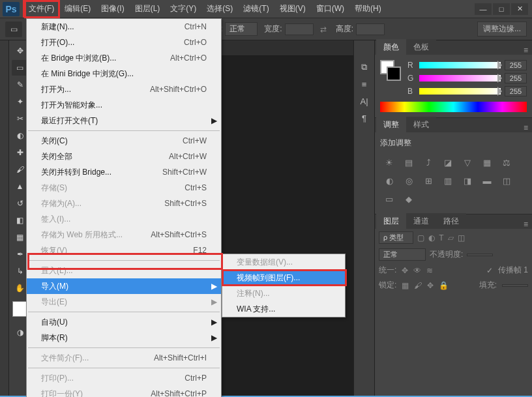 This screenshot has height=397, width=532. What do you see at coordinates (175, 156) in the screenshot?
I see `shortcut: Alt+Ctrl+W` at bounding box center [175, 156].